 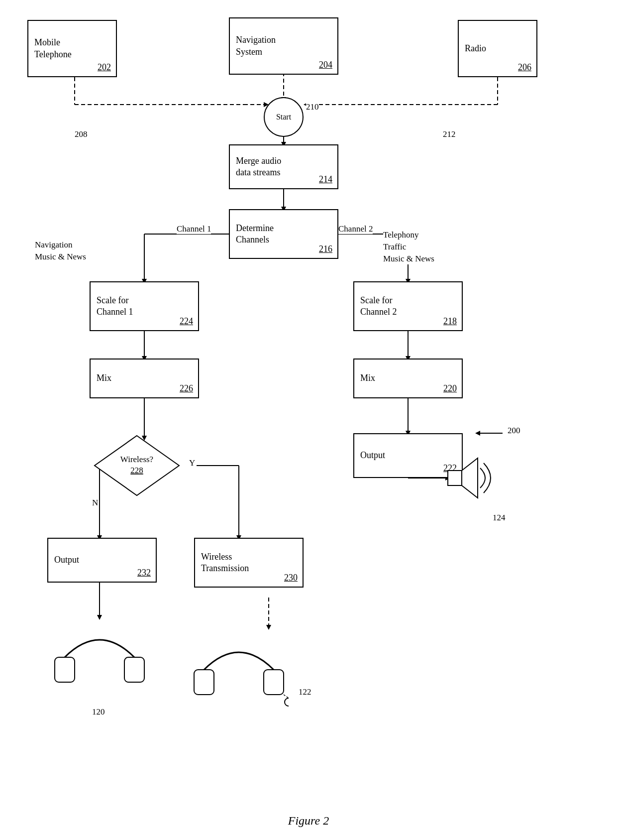 I want to click on ref122-label: 122, so click(x=305, y=692).